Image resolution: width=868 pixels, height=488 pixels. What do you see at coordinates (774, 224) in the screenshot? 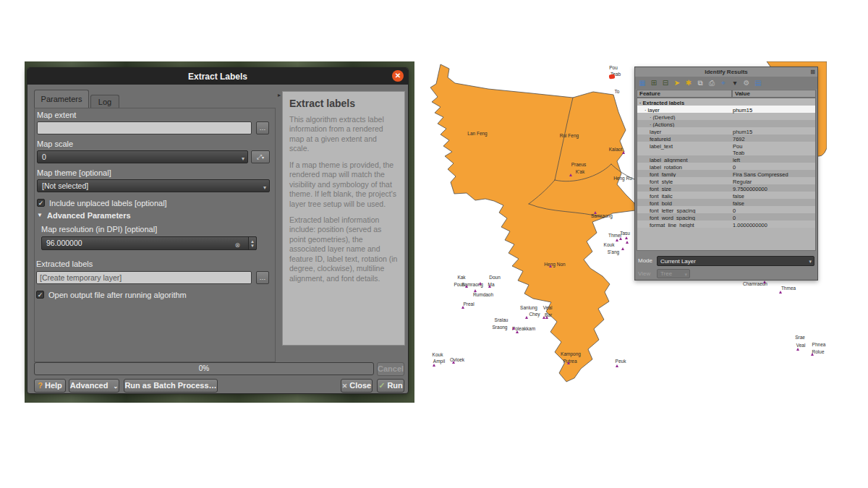
I see `value-cell: 1.0000000000` at bounding box center [774, 224].